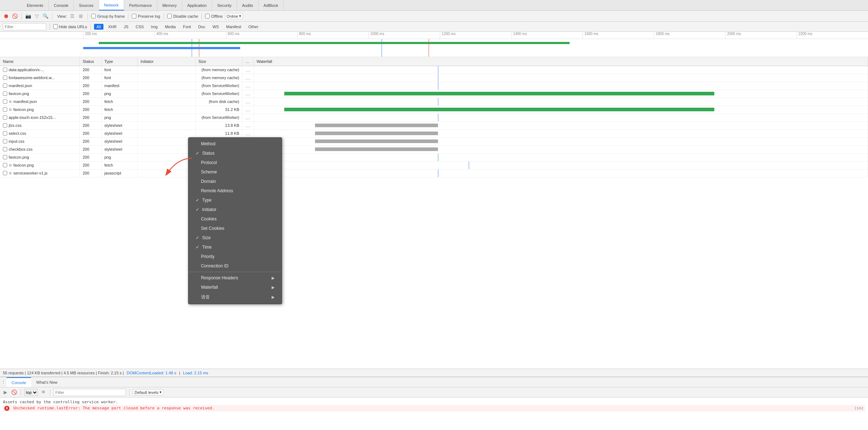  What do you see at coordinates (271, 5) in the screenshot?
I see `tab-adblock: AdBlock` at bounding box center [271, 5].